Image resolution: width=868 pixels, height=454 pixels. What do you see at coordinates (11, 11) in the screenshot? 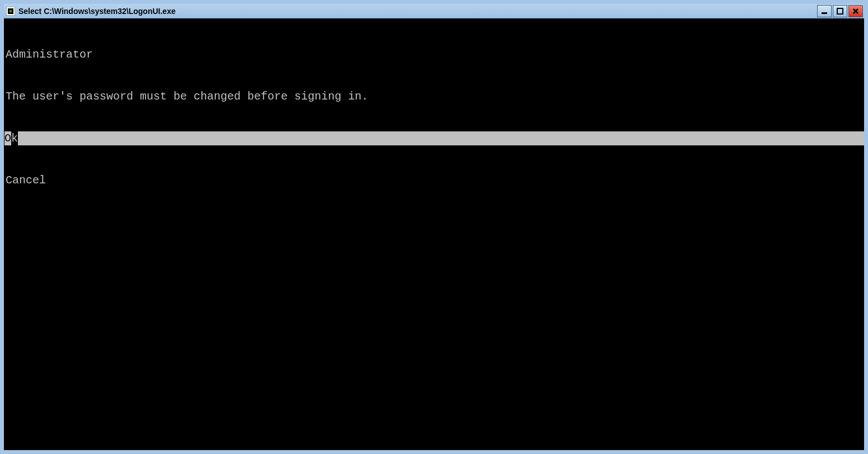
I see `app-icon` at bounding box center [11, 11].